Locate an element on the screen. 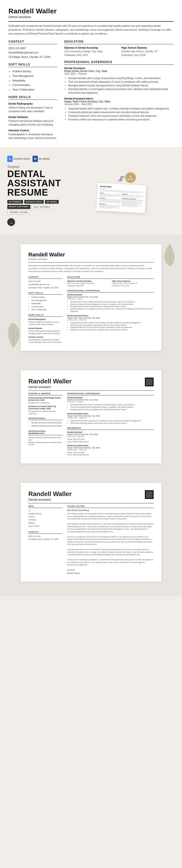  rp-left-1: Contact (555) 123-4567 RandellWaller@ema… is located at coordinates (45, 310).